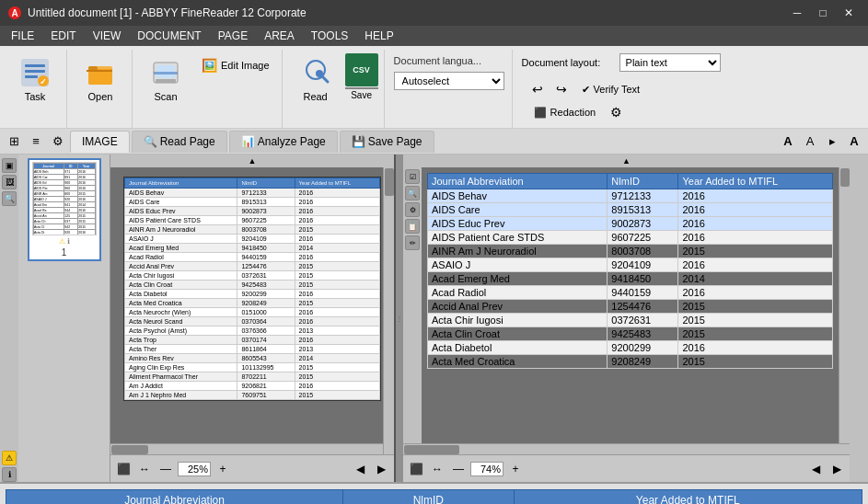 This screenshot has width=868, height=504. Describe the element at coordinates (538, 89) in the screenshot. I see `undo-button: ↩` at that location.